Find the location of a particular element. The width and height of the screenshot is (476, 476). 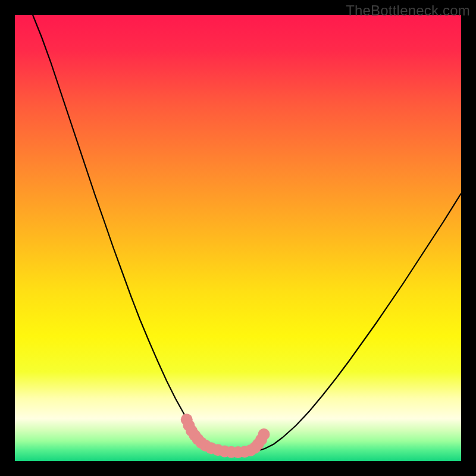

watermark-text: TheBottleneck.com is located at coordinates (408, 11).